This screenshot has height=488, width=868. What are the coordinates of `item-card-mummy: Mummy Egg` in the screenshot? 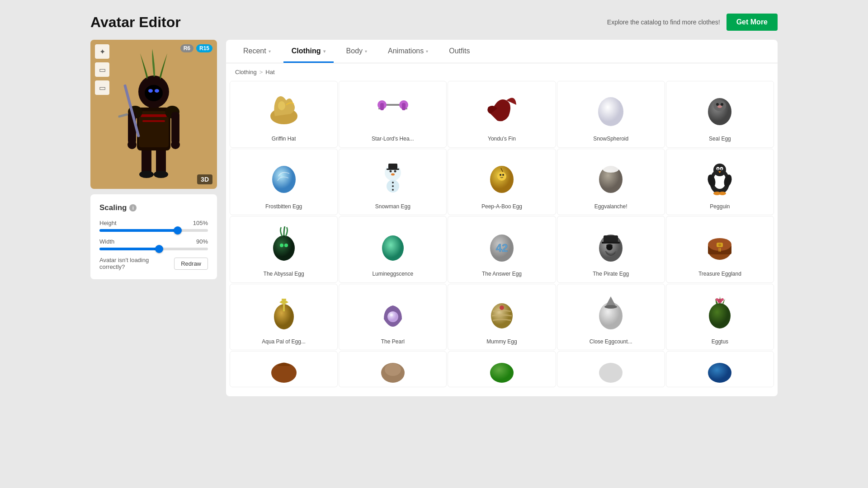 It's located at (502, 317).